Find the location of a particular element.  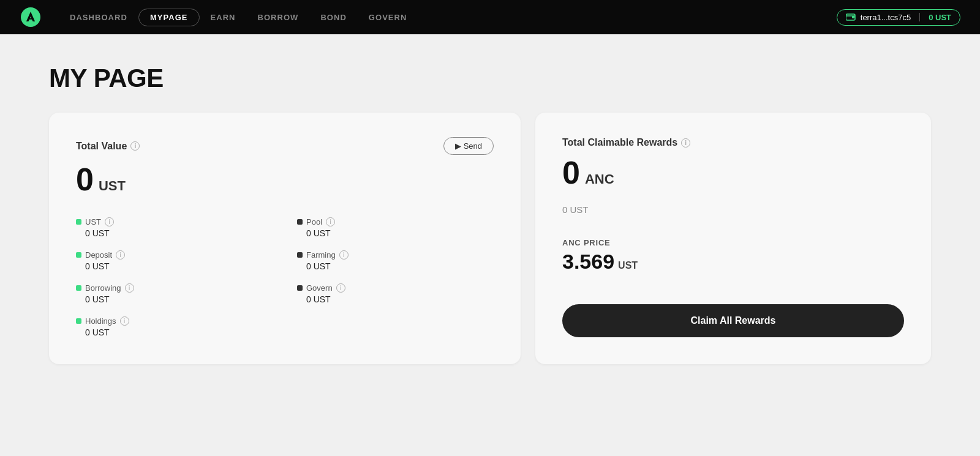

send-button: ▶ Send is located at coordinates (469, 146).